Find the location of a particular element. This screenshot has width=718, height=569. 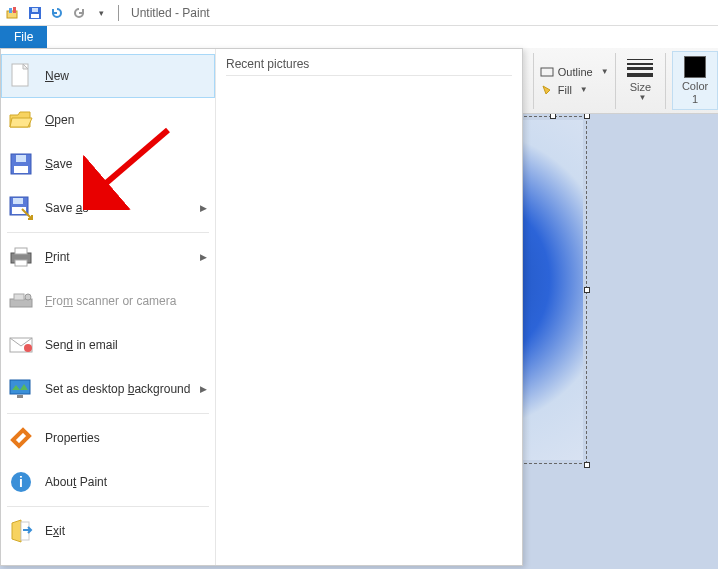

menu-open: Open is located at coordinates (108, 120).